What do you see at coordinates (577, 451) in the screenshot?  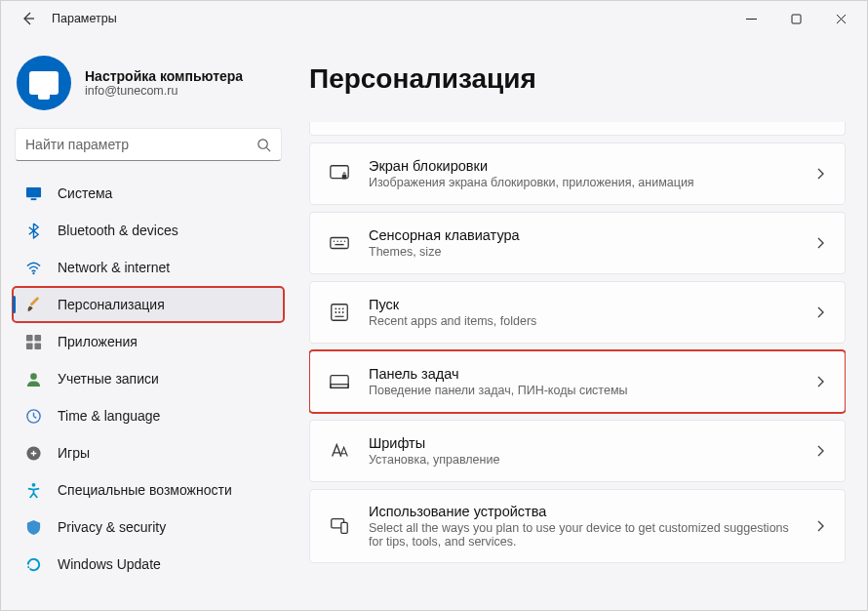 I see `card-fonts: Шрифты Установка, управление` at bounding box center [577, 451].